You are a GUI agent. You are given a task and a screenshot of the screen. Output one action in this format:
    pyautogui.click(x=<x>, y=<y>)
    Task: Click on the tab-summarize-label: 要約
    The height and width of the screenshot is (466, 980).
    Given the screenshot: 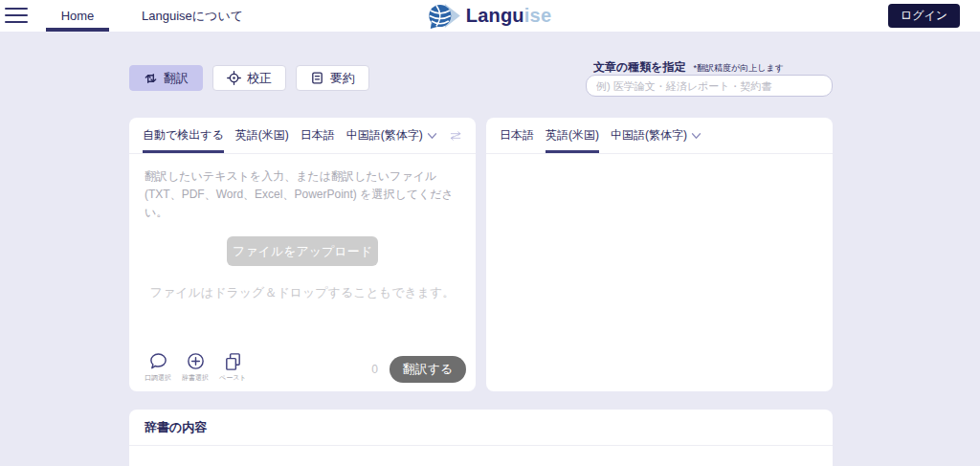 What is the action you would take?
    pyautogui.click(x=343, y=78)
    